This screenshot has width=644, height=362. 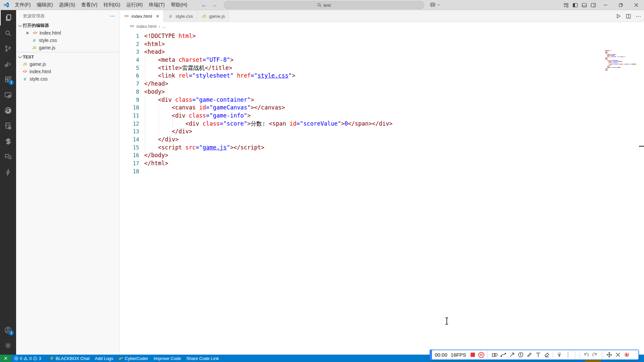 I want to click on redo-icon, so click(x=595, y=355).